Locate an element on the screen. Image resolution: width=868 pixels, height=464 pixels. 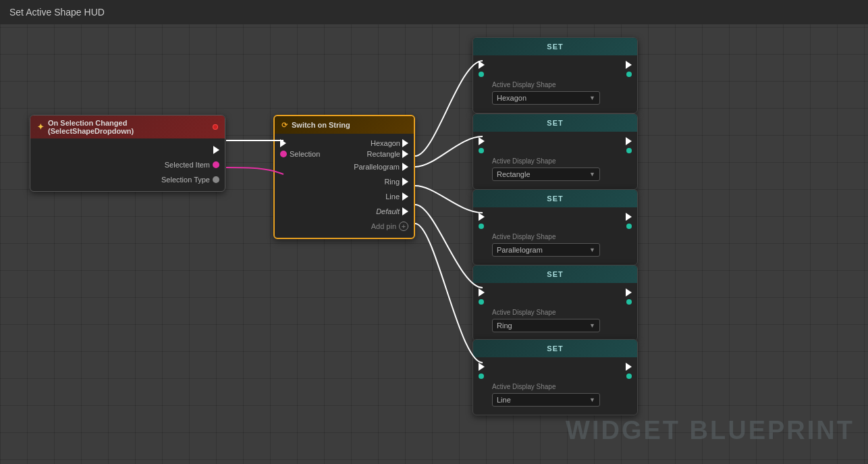
set5-value: Line is located at coordinates (504, 400).